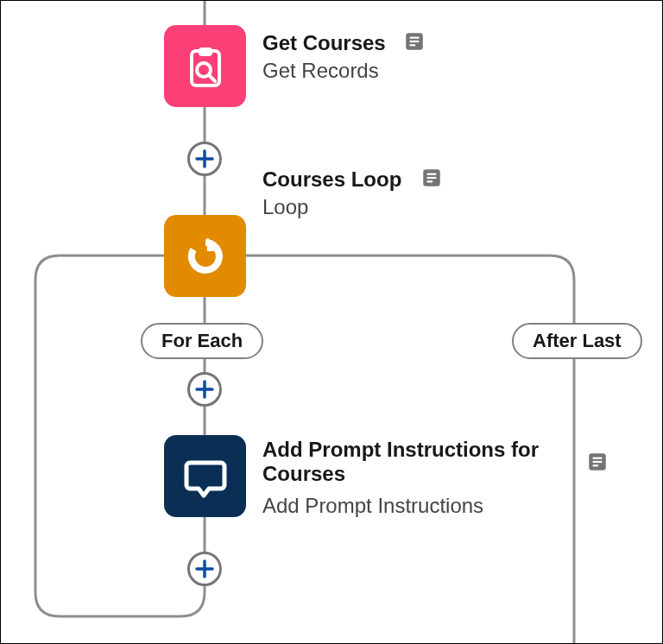 The image size is (663, 644). I want to click on node-courses-loop-title: Courses Loop, so click(332, 180).